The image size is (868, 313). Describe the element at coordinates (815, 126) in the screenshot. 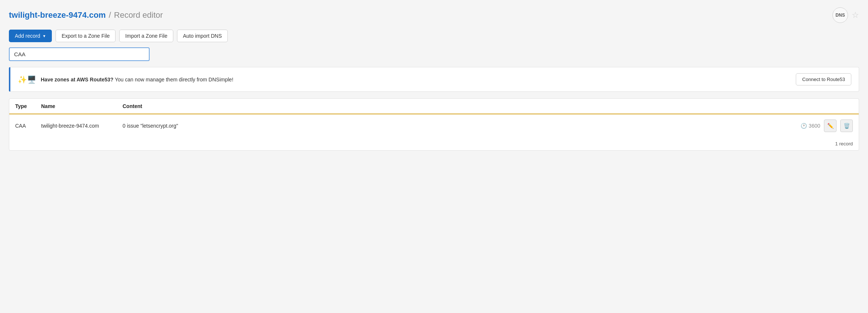

I see `ttl-value: 3600` at that location.